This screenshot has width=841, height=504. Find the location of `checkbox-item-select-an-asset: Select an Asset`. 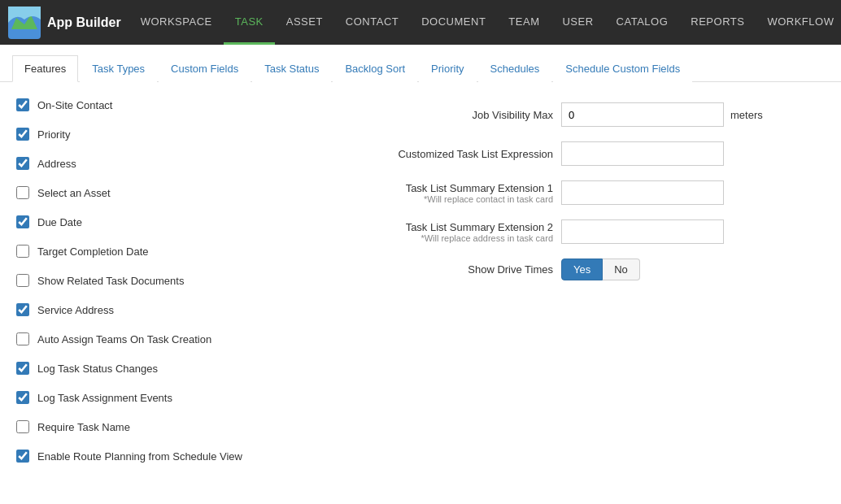

checkbox-item-select-an-asset: Select an Asset is located at coordinates (171, 193).